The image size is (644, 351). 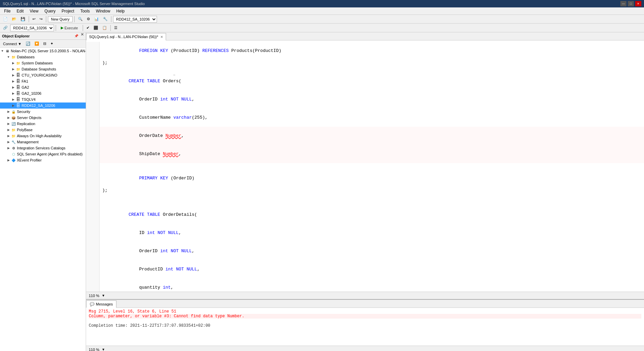 I want to click on menu-bar: File Edit View Query Project Tools Windo…, so click(x=322, y=11).